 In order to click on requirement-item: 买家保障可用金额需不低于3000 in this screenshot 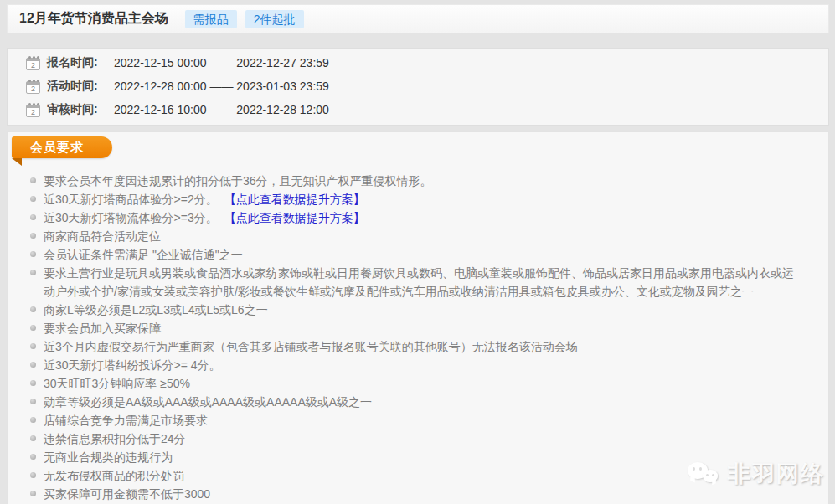, I will do `click(412, 494)`.